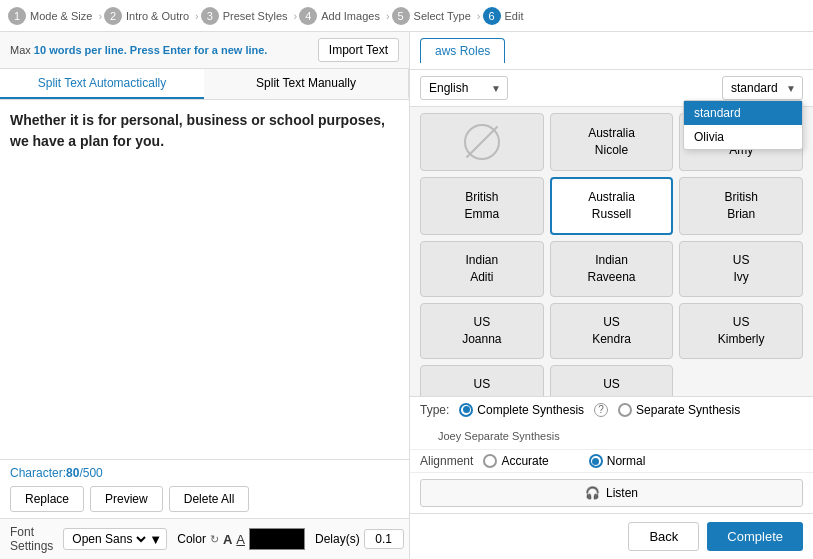  Describe the element at coordinates (204, 488) in the screenshot. I see `bottom-bar: Character:80/500 Replace Preview Delete …` at that location.